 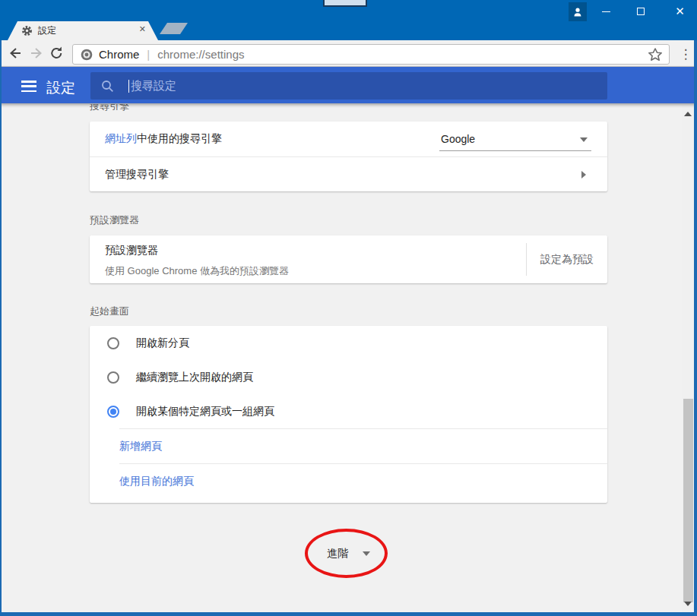 I want to click on search-engine-dropdown: Google, so click(x=515, y=140).